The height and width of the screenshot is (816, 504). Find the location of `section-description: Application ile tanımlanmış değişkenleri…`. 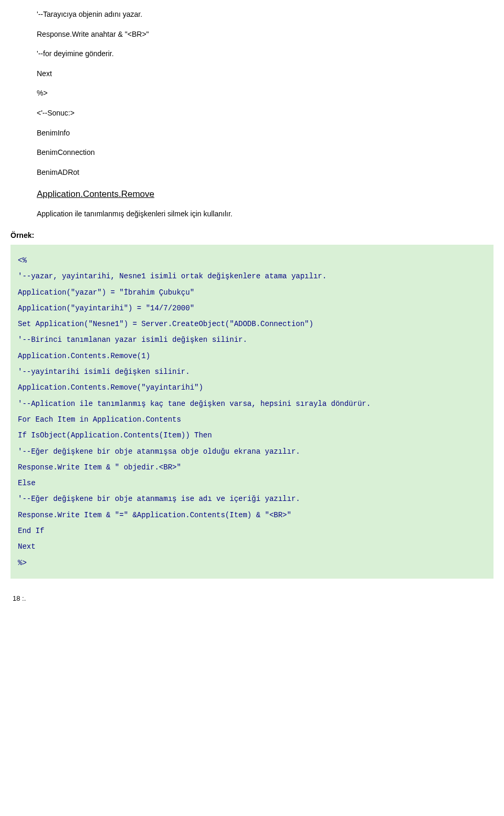

section-description: Application ile tanımlanmış değişkenleri… is located at coordinates (265, 214).